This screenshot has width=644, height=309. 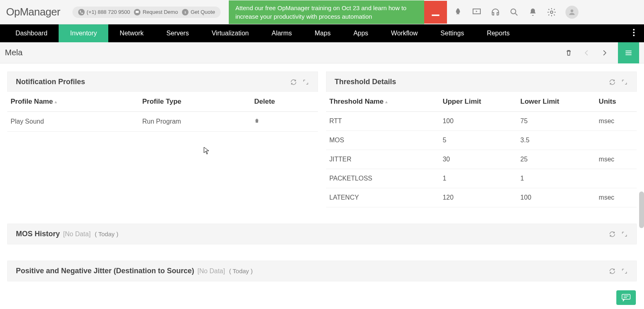 I want to click on chat-button, so click(x=626, y=298).